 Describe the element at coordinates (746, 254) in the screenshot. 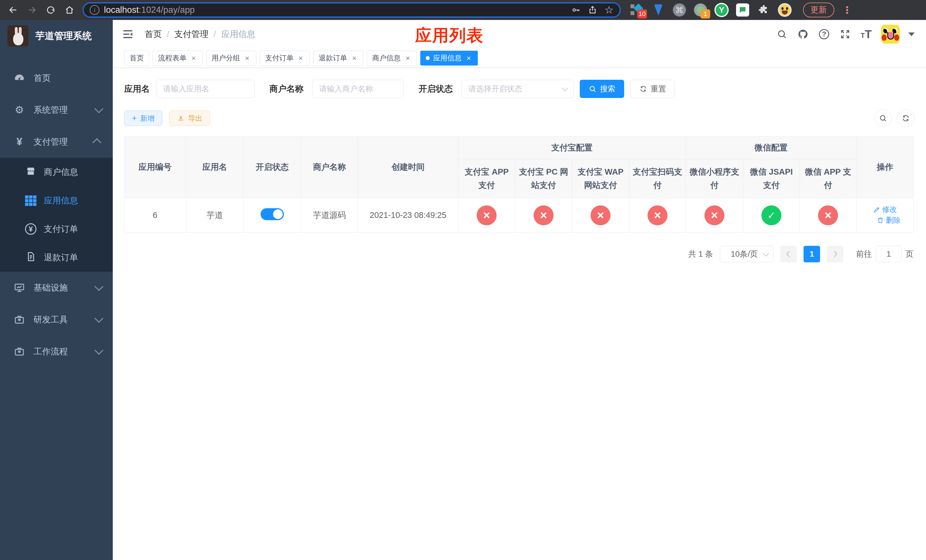

I see `page-size-select: 10条/页` at that location.